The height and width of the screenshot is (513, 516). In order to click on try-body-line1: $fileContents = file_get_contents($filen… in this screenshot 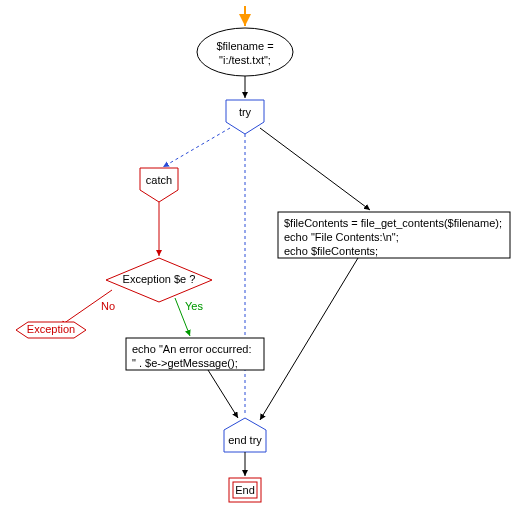, I will do `click(393, 223)`.